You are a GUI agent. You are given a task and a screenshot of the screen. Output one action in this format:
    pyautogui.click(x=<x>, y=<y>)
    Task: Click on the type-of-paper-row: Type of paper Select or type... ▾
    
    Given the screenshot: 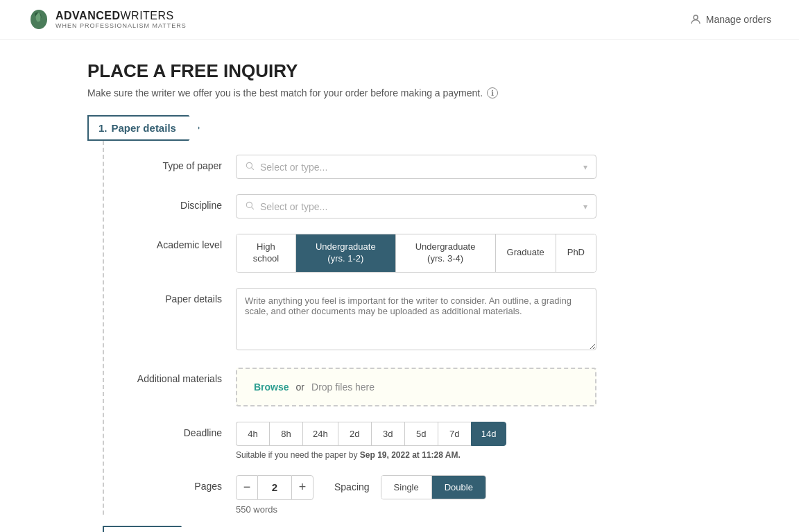 What is the action you would take?
    pyautogui.click(x=408, y=166)
    